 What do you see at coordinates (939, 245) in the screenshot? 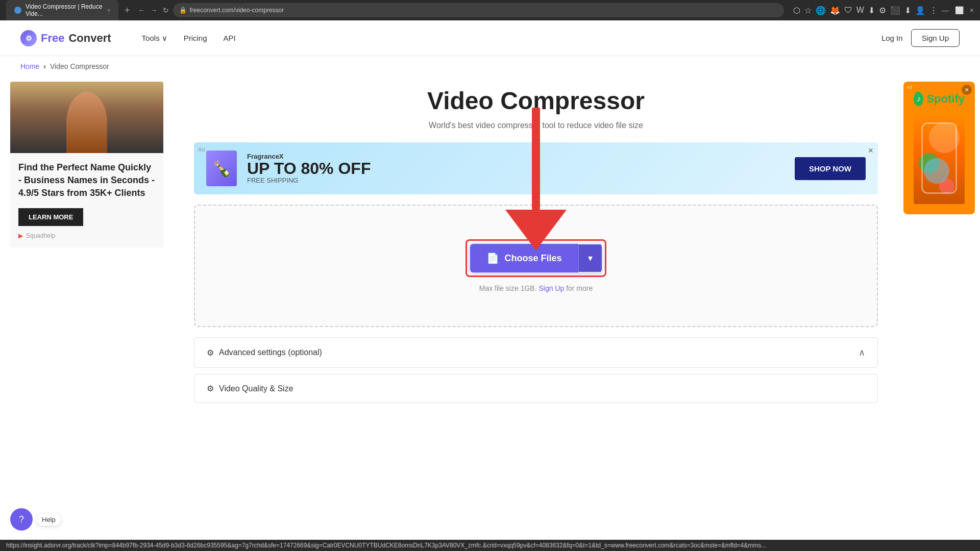
I see `right-advertisement: Ad × ♪ Spotify` at bounding box center [939, 245].